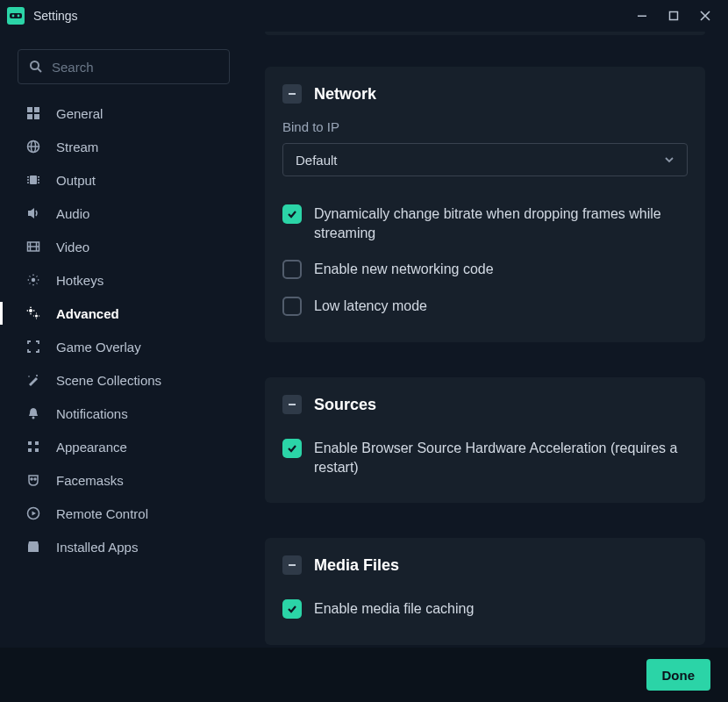  Describe the element at coordinates (679, 675) in the screenshot. I see `done-button: Done` at that location.